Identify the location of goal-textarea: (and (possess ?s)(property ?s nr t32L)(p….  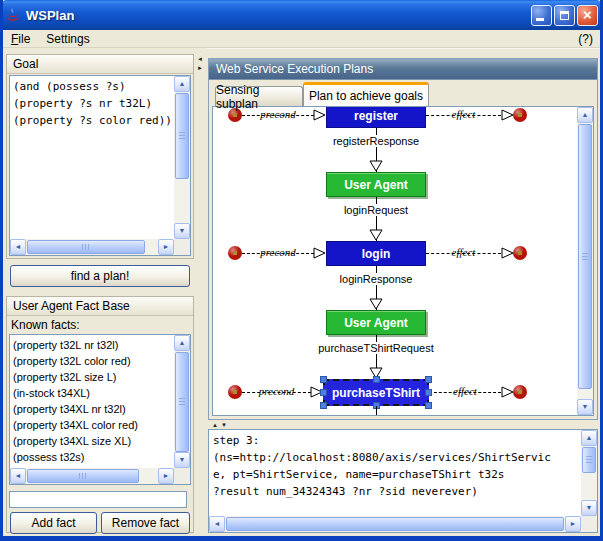
(92, 104).